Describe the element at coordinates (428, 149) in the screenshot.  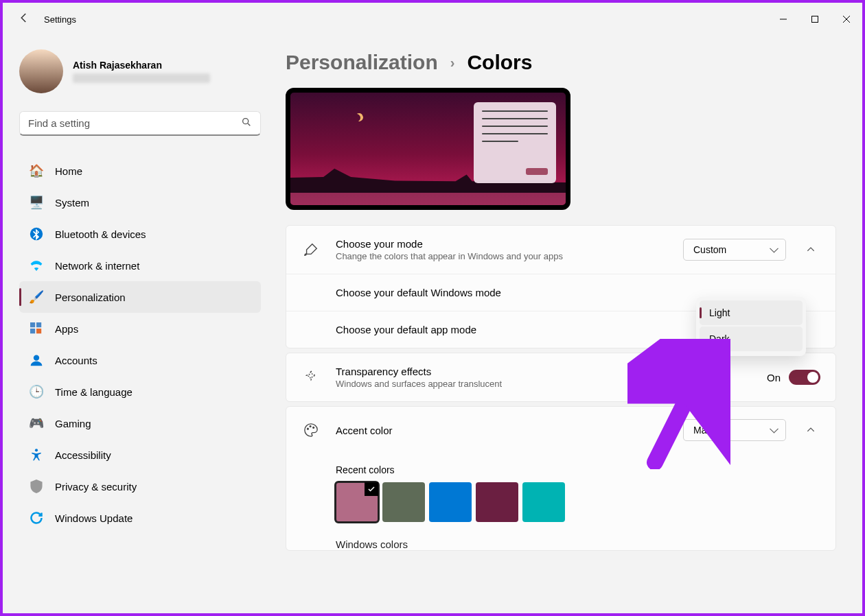
I see `theme-preview` at that location.